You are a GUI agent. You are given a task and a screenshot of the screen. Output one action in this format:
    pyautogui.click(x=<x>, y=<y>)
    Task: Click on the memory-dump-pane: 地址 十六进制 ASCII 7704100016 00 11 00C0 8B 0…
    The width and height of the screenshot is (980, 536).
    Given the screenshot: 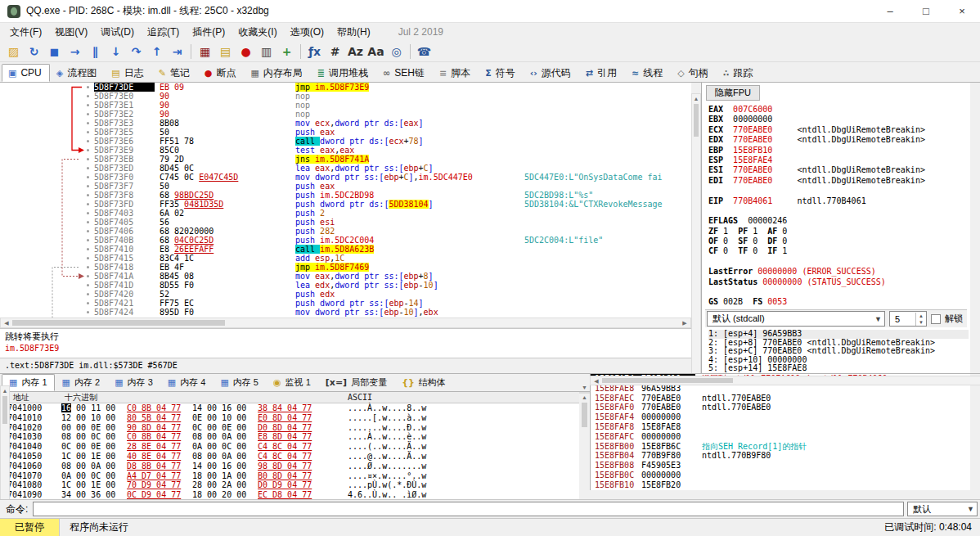 What is the action you would take?
    pyautogui.click(x=290, y=445)
    